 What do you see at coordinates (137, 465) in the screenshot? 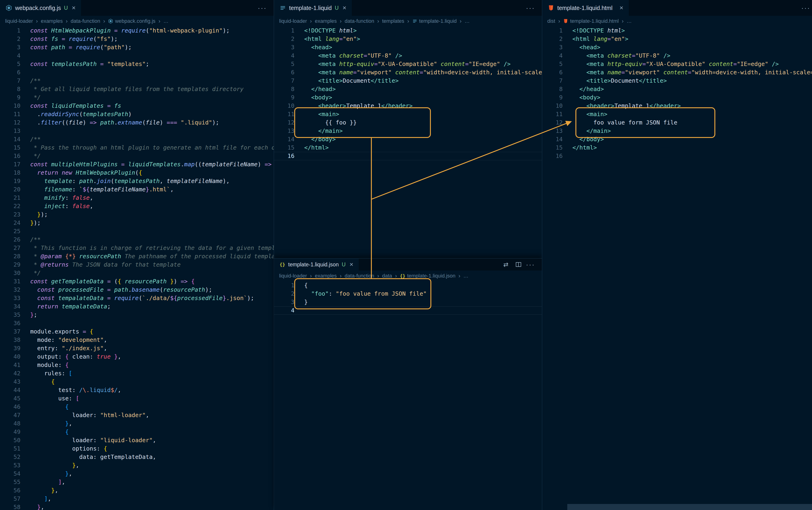
I see `code-line: 53 },` at bounding box center [137, 465].